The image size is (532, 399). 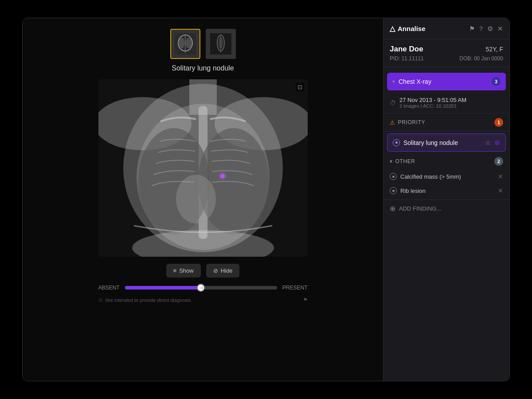 What do you see at coordinates (501, 176) in the screenshot?
I see `finding-close-0: ✕` at bounding box center [501, 176].